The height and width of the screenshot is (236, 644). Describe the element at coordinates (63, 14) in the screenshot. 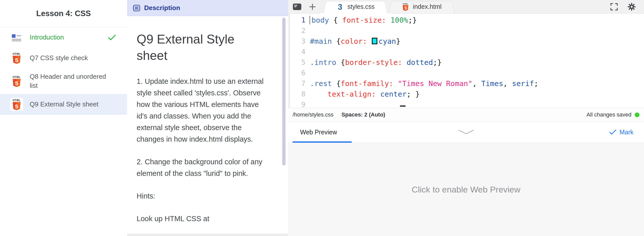

I see `sidebar-header: Lesson 4: CSS` at that location.